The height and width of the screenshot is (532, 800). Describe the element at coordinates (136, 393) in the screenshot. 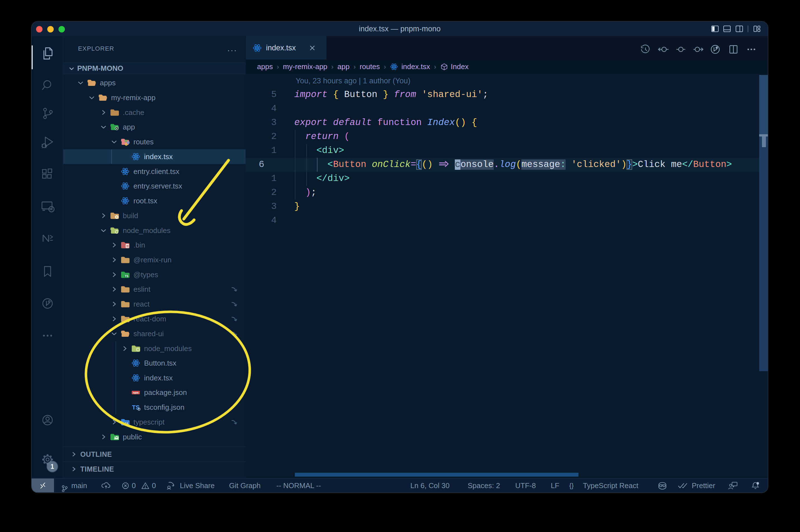

I see `svg-text: npm` at that location.